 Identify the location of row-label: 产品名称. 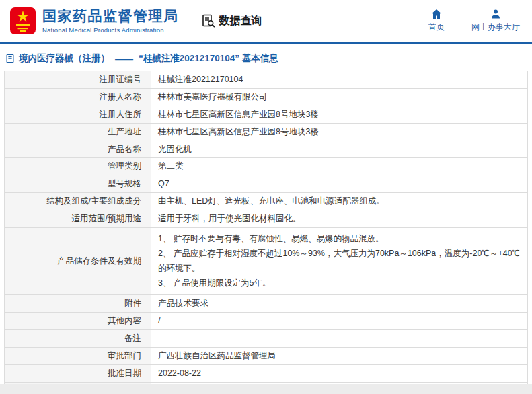
(78, 149).